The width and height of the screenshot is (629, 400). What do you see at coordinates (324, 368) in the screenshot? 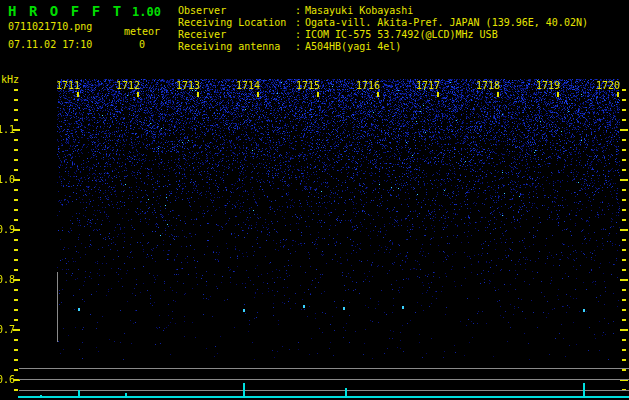
I see `level-reference-line-upper` at bounding box center [324, 368].